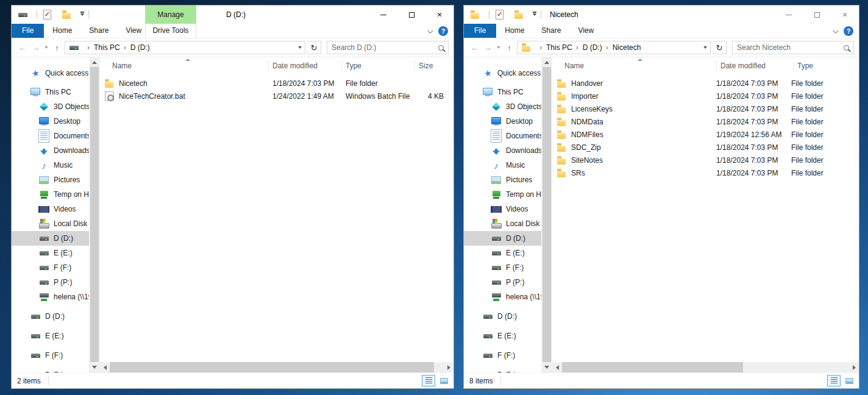  What do you see at coordinates (706, 134) in the screenshot?
I see `file-row: NDMFiles 1/19/2024 12:56 AM File folder` at bounding box center [706, 134].